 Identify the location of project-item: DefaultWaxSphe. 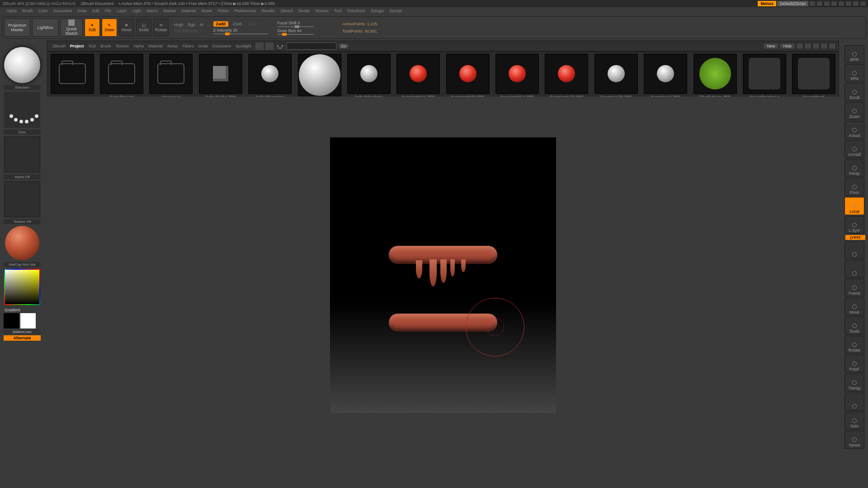
(369, 76).